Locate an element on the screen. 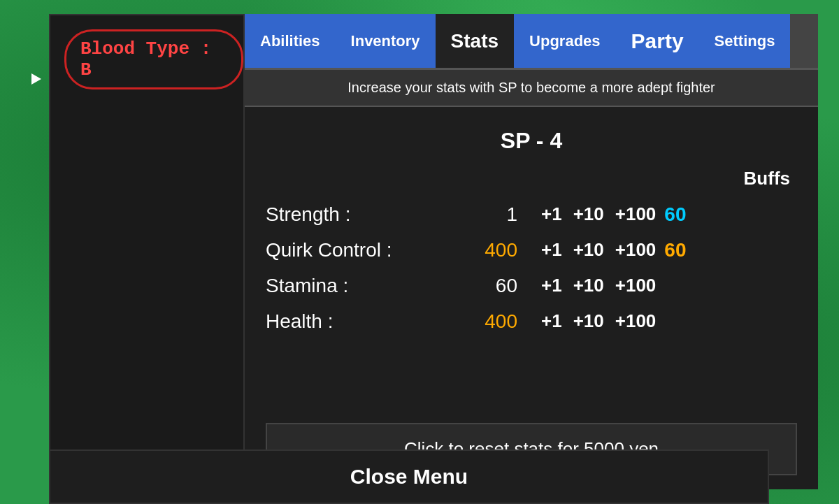  stamina-plus100: +100 is located at coordinates (636, 285).